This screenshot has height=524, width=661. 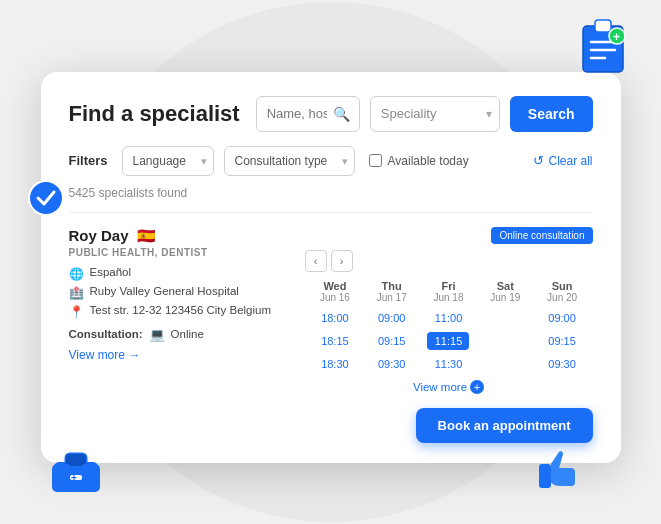 What do you see at coordinates (428, 161) in the screenshot?
I see `available-today-label: Available today` at bounding box center [428, 161].